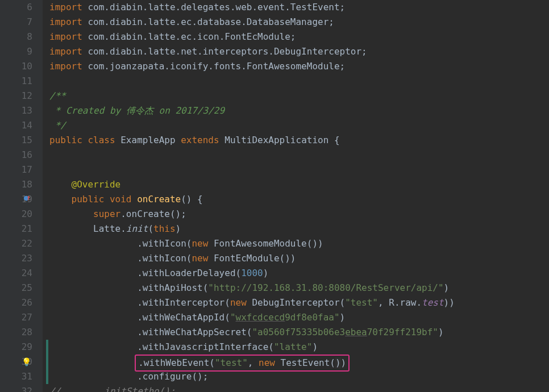  I want to click on gutter-line-number: 6, so click(16, 7).